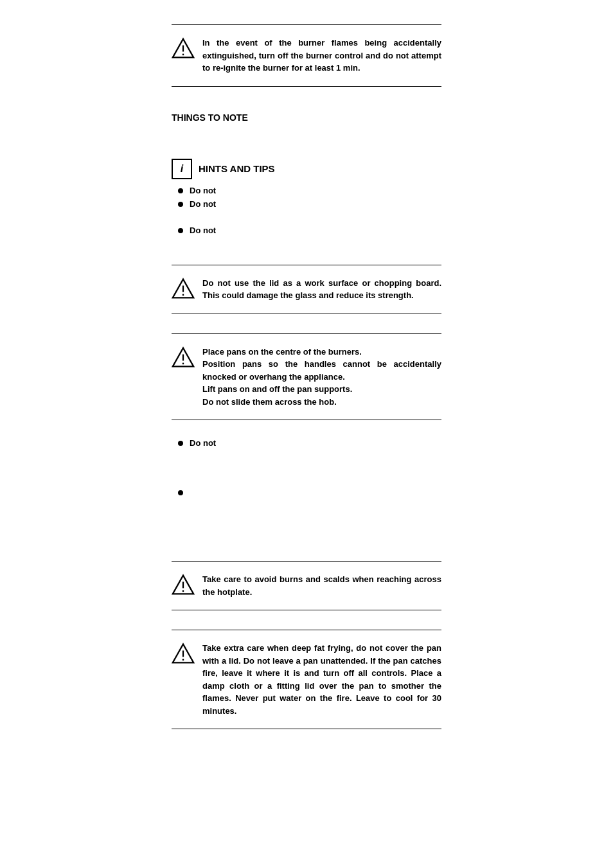 This screenshot has height=868, width=613. What do you see at coordinates (322, 377) in the screenshot?
I see `warning-text-3: Place pans on the centre of the burners.…` at bounding box center [322, 377].